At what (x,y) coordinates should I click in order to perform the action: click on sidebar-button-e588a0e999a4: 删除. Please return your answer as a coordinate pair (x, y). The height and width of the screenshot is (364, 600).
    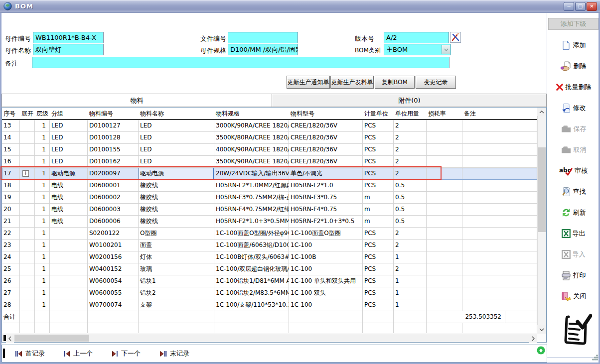
    Looking at the image, I should click on (573, 66).